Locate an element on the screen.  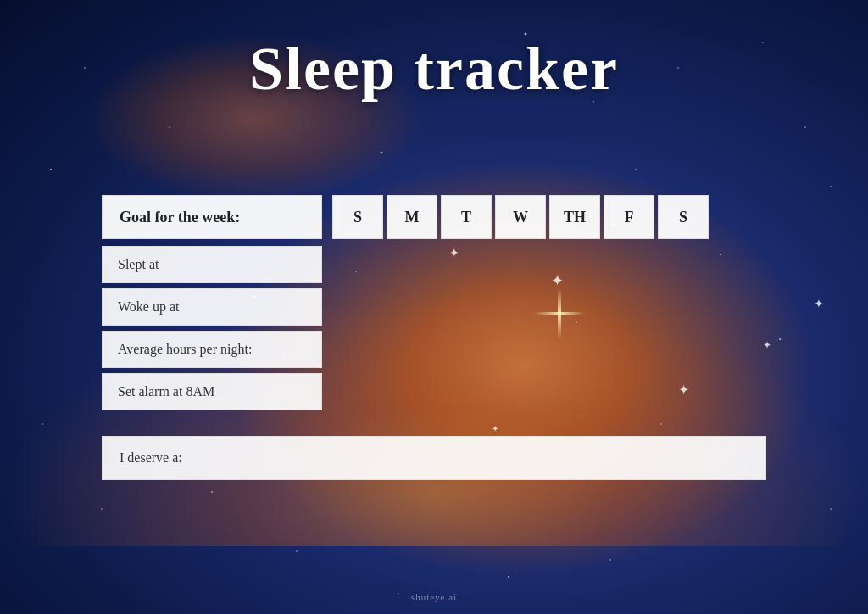
row-label: Slept at is located at coordinates (212, 265).